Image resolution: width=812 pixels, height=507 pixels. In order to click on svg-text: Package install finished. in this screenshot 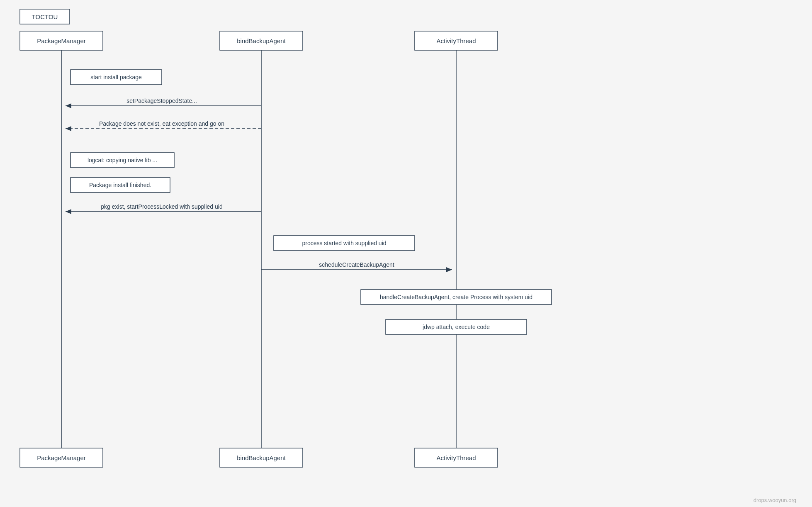, I will do `click(120, 185)`.